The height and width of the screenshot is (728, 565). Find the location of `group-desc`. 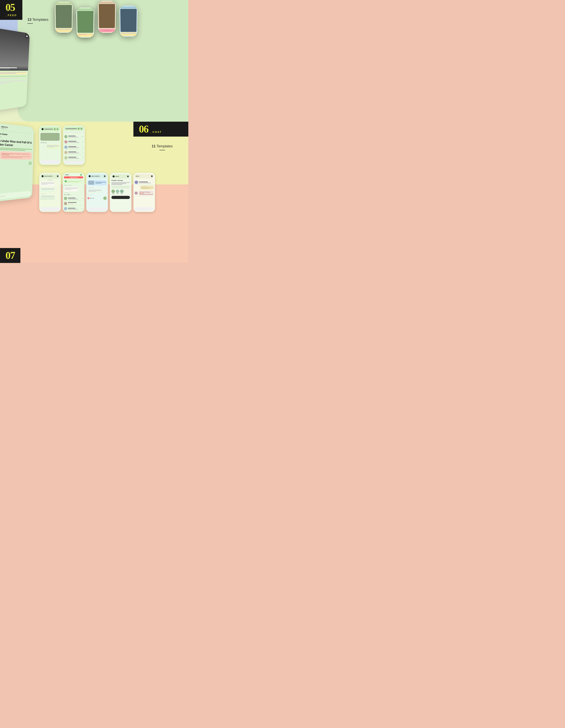

group-desc is located at coordinates (121, 184).